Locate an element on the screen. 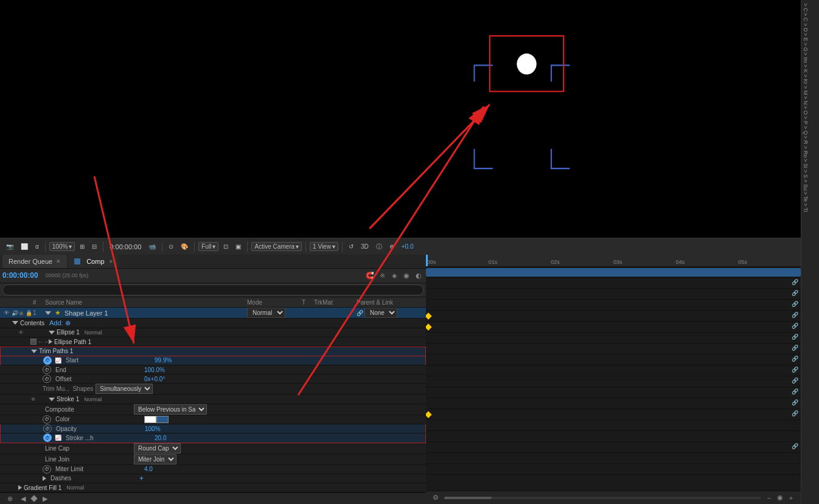 This screenshot has height=504, width=819. visibility-toggle: 👁 is located at coordinates (7, 313).